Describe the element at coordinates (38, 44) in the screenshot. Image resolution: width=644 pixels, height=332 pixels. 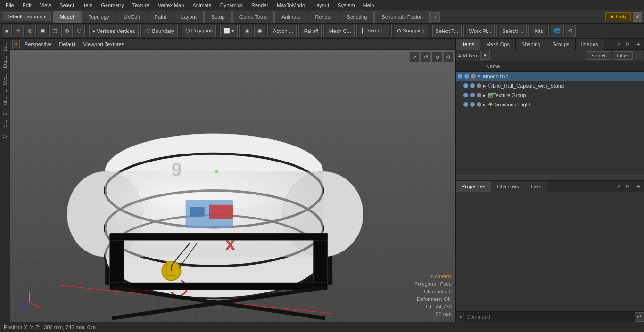
I see `viewport-perspective-label: Perspective` at that location.